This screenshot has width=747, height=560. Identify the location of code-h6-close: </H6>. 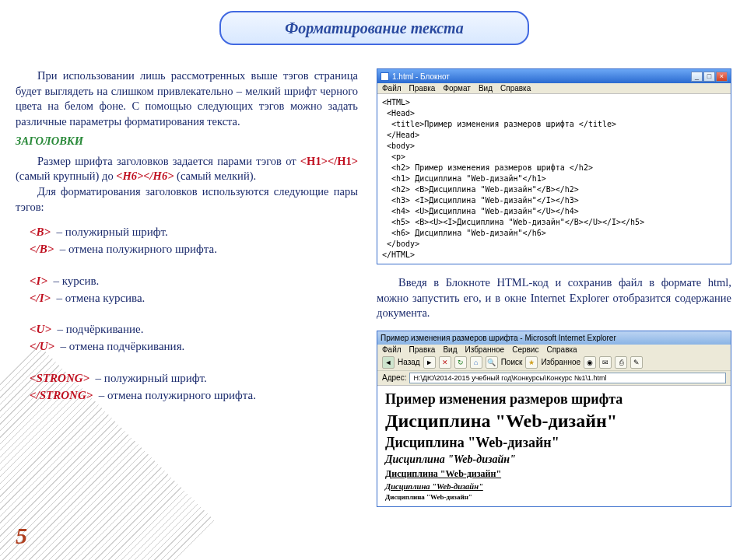
(159, 176).